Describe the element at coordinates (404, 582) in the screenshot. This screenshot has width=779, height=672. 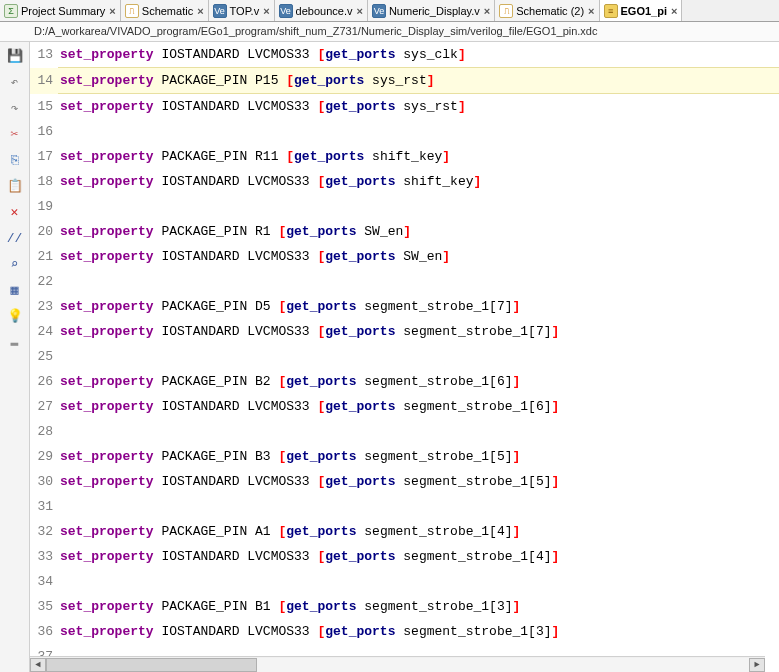
I see `code-line: 34` at that location.